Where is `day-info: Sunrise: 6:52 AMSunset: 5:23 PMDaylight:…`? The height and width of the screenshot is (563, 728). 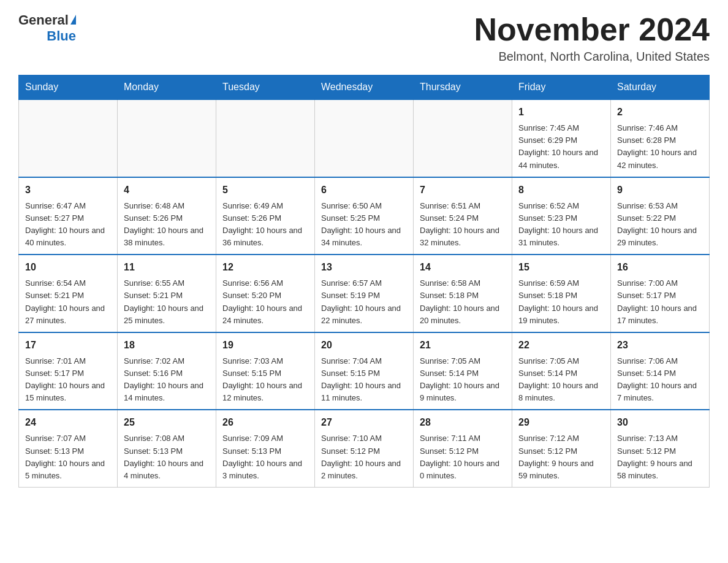 day-info: Sunrise: 6:52 AMSunset: 5:23 PMDaylight:… is located at coordinates (561, 224).